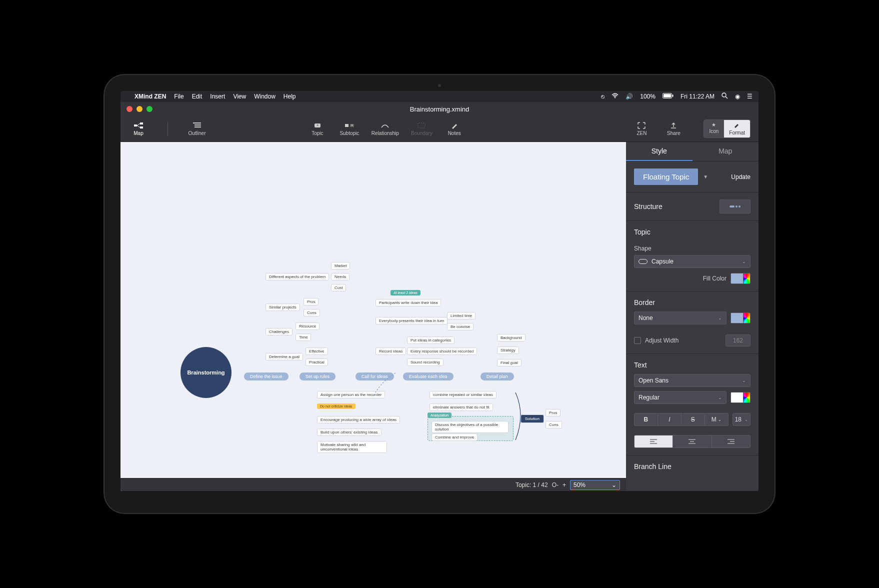 The image size is (879, 588). I want to click on boundary-label: Analyzation, so click(440, 415).